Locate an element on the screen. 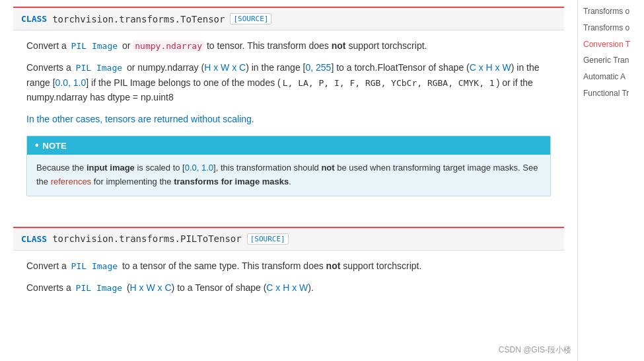  class-header-piltotensor: CLASS torchvision.transforms.PILToTensor… is located at coordinates (289, 239).